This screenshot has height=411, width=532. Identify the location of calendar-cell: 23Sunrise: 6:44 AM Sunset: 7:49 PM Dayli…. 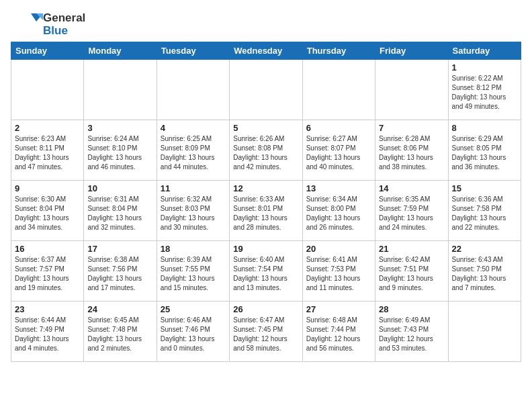
(48, 332).